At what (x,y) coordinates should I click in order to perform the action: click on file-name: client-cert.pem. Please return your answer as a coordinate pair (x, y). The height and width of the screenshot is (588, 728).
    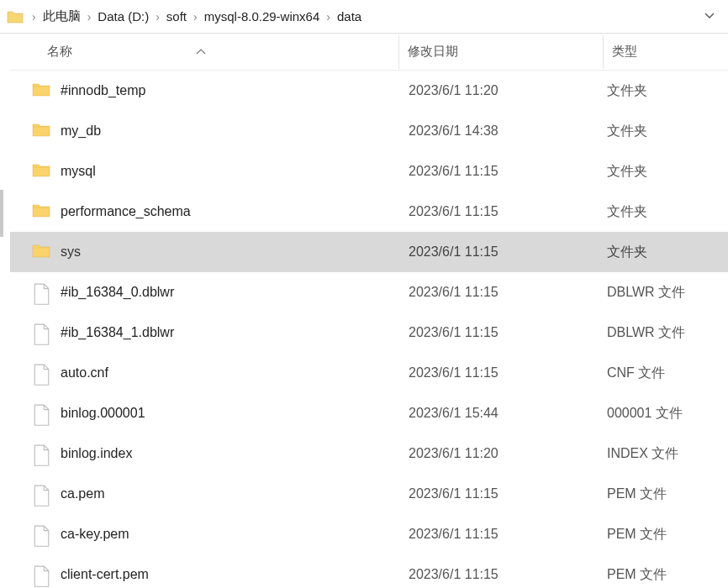
    Looking at the image, I should click on (235, 575).